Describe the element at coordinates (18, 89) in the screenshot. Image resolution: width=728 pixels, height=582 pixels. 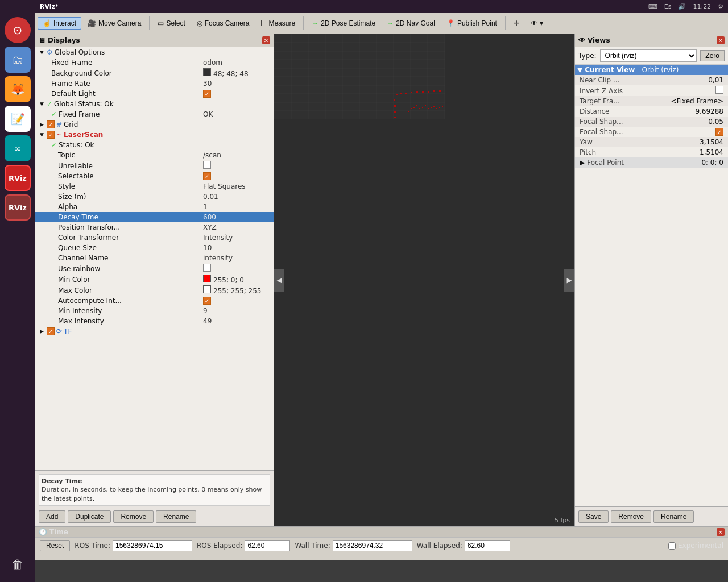
I see `browser-icon: 🦊` at that location.